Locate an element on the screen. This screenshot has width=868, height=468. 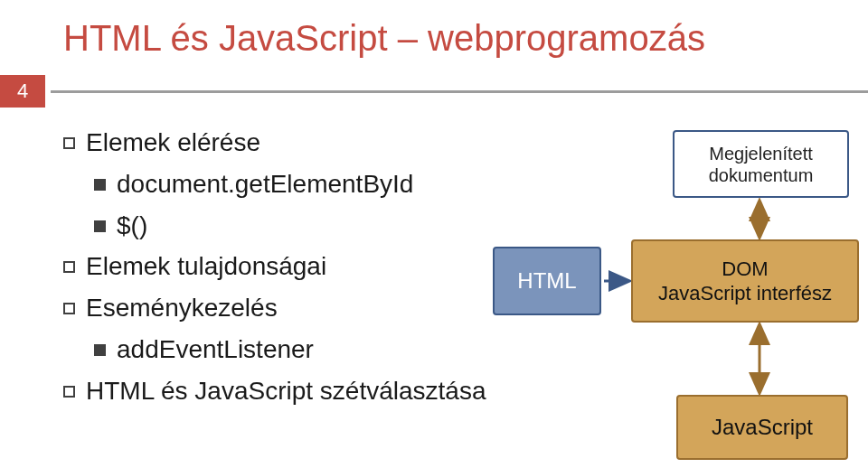
list-item: addEventListener is located at coordinates (291, 350).